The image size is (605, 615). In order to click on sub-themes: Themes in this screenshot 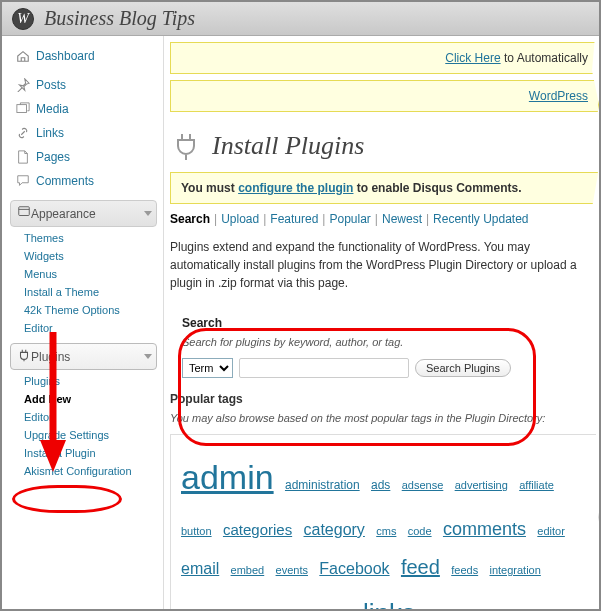, I will do `click(90, 238)`.